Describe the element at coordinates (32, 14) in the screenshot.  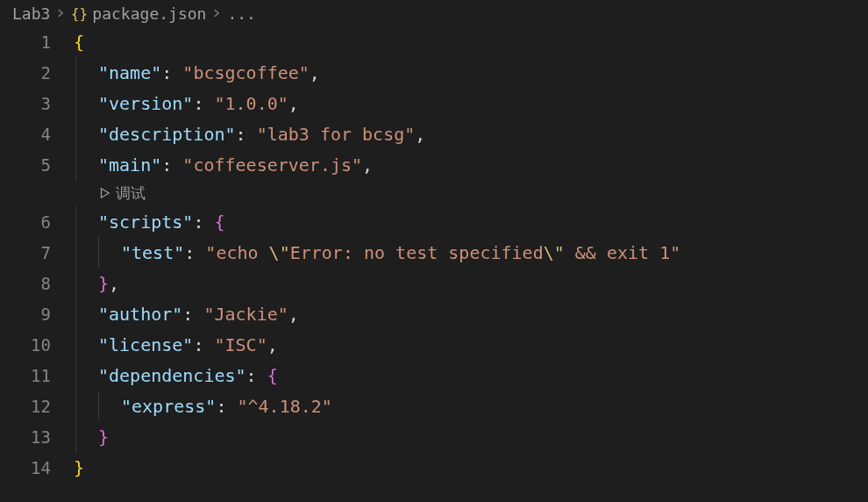
I see `breadcrumb-folder: Lab3` at that location.